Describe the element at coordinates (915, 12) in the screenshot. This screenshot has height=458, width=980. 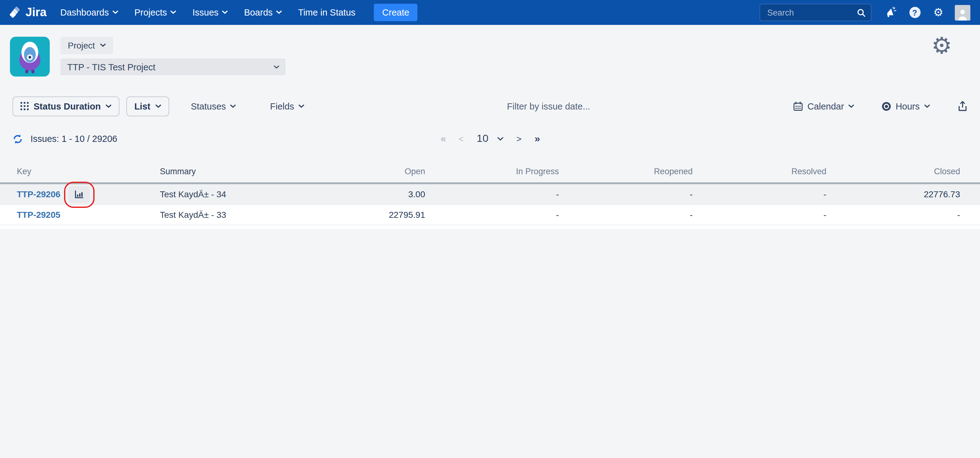
I see `help-button: ?` at that location.